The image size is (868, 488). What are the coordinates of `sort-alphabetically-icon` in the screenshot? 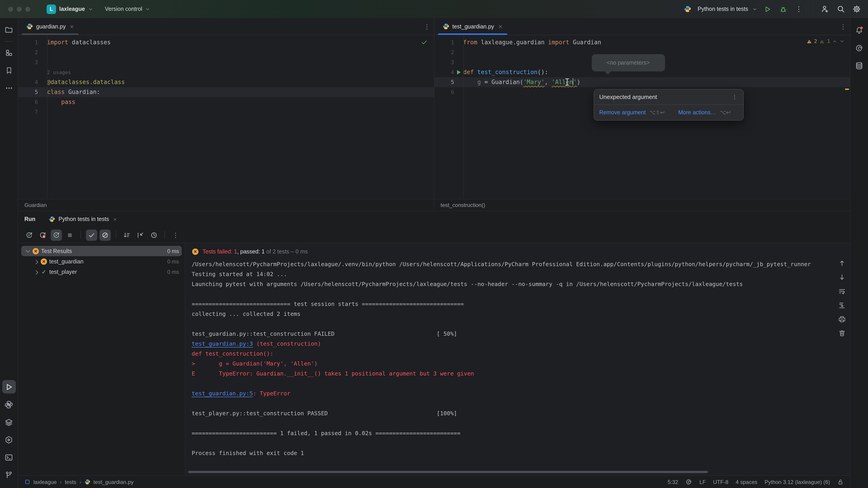 It's located at (127, 235).